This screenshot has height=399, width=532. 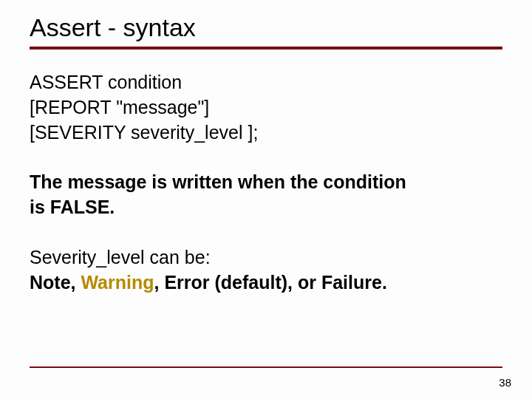 What do you see at coordinates (266, 258) in the screenshot?
I see `severity-intro: Severity_level can be:` at bounding box center [266, 258].